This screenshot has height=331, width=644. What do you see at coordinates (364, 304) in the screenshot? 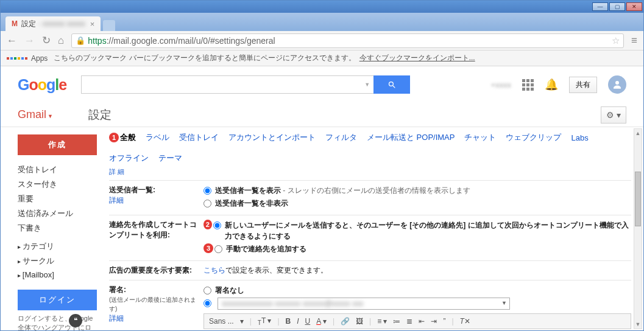
I see `signature-select: xxxxxxxxxxxxxx xxxxxxx xxxxxx@xxxxx xxx▼` at bounding box center [364, 304].